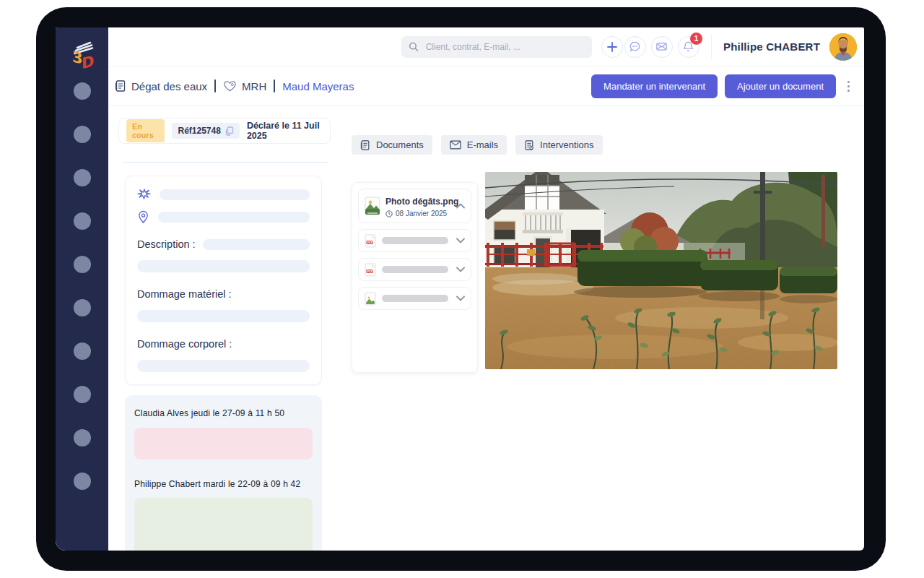  Describe the element at coordinates (370, 299) in the screenshot. I see `image-file-icon` at that location.